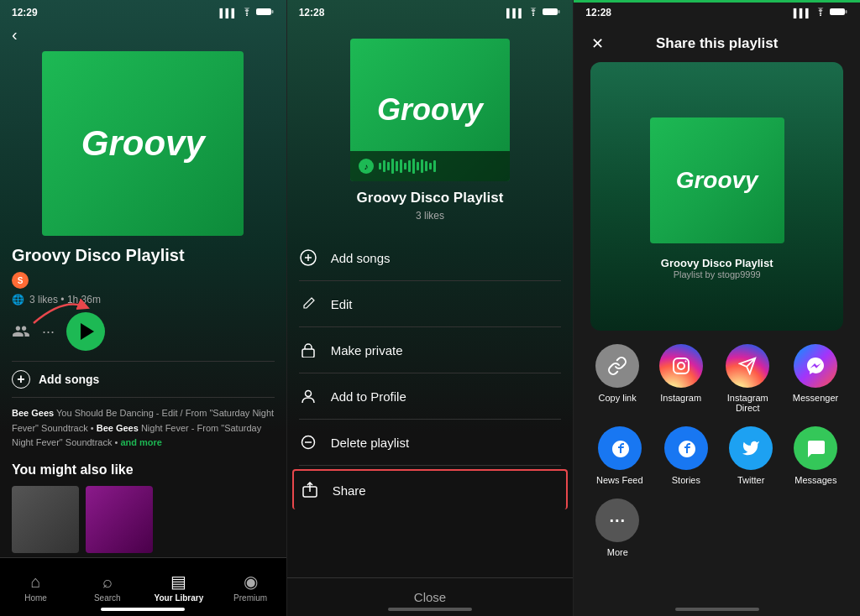  Describe the element at coordinates (751, 480) in the screenshot. I see `twitter-label: Twitter` at that location.